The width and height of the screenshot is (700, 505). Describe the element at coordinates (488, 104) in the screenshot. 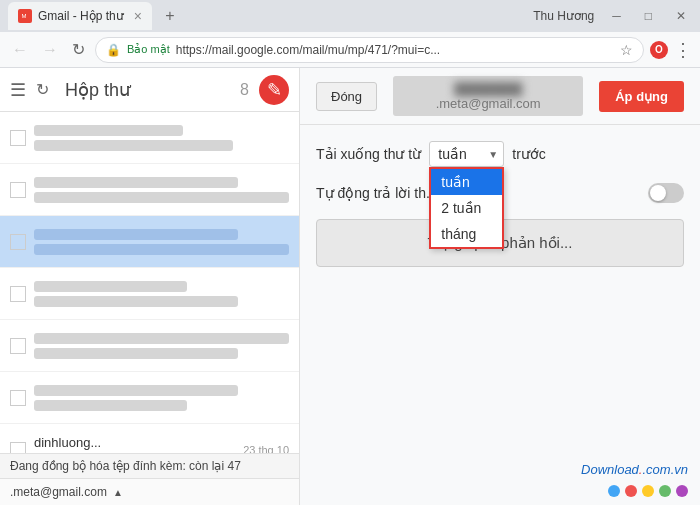

I see `panel-email-domain: .meta@gmail.com` at that location.